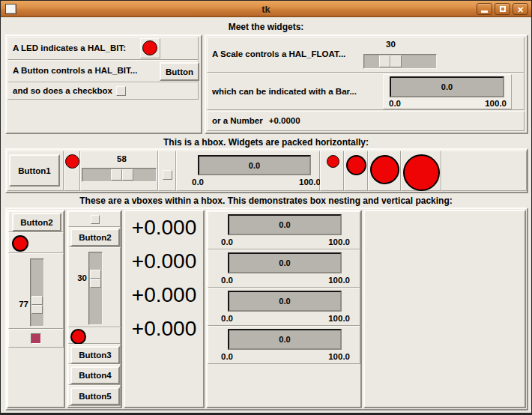  I want to click on vbox-col2: Button2 30 Button3 Button4 Button5, so click(94, 309).